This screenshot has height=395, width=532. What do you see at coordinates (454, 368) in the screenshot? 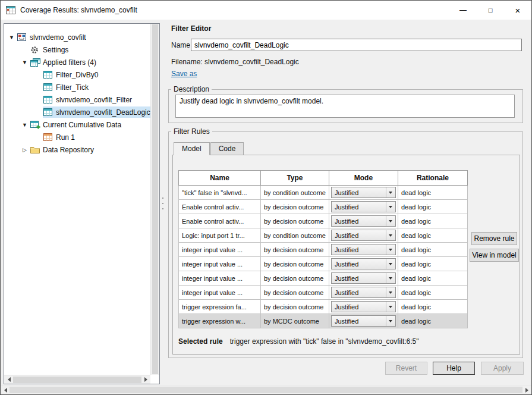
I see `help-button: Help` at bounding box center [454, 368].